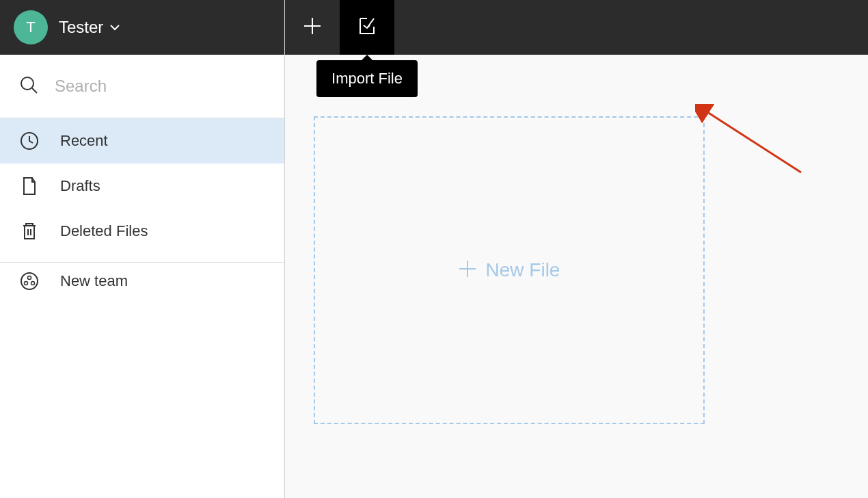  I want to click on file-icon, so click(29, 186).